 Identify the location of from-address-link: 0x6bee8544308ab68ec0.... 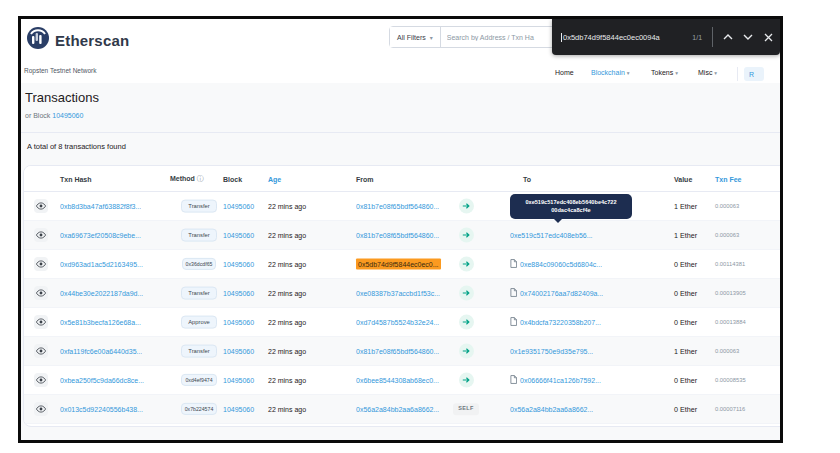
(398, 380).